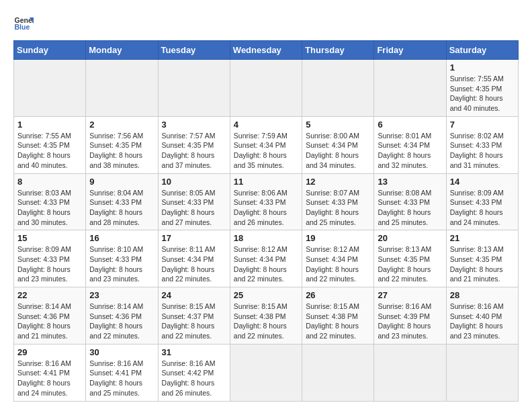 The width and height of the screenshot is (532, 411). Describe the element at coordinates (482, 259) in the screenshot. I see `calendar-cell: 21 Sunrise: 8:13 AMSunset: 4:35 PMDaylig…` at that location.